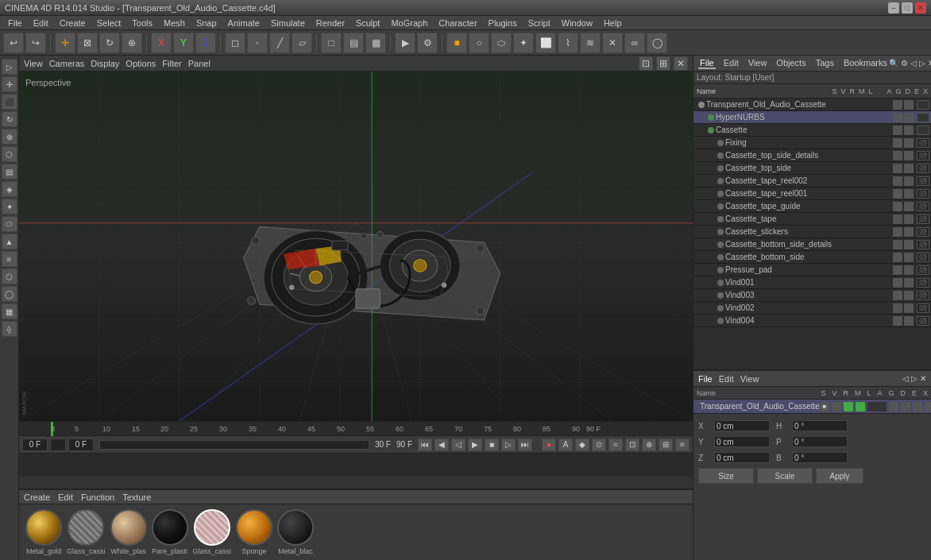  Describe the element at coordinates (866, 64) in the screenshot. I see `right-tab-bookmarks: Bookmarks` at that location.